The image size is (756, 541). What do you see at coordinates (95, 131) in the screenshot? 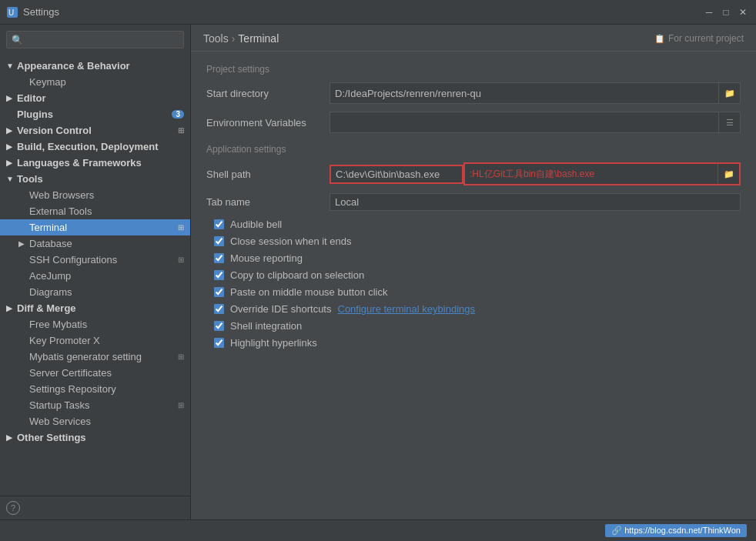
I see `sidebar-item-vcs: ▶ Version Control ⊞` at bounding box center [95, 131].